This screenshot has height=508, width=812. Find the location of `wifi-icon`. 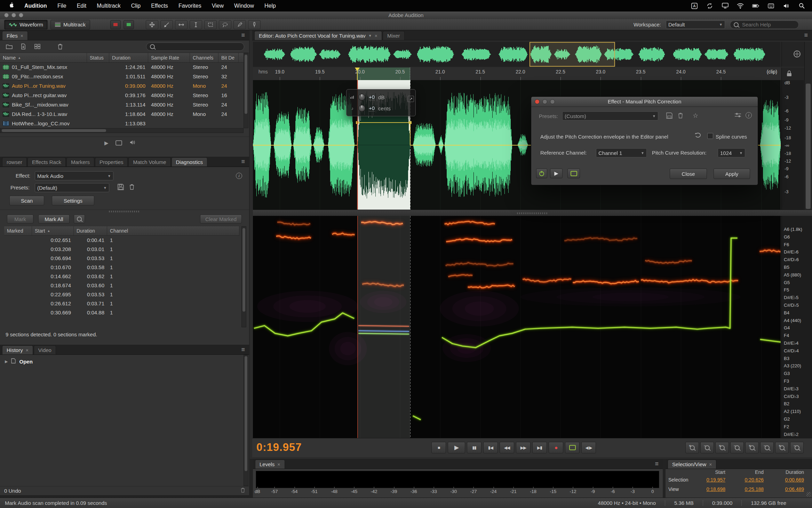

wifi-icon is located at coordinates (740, 6).